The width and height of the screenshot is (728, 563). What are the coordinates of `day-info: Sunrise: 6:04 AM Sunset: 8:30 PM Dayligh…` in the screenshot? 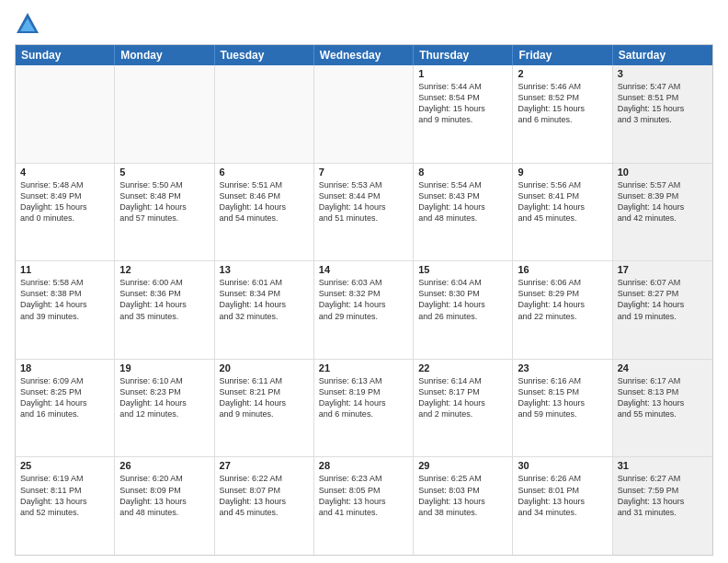 It's located at (463, 300).